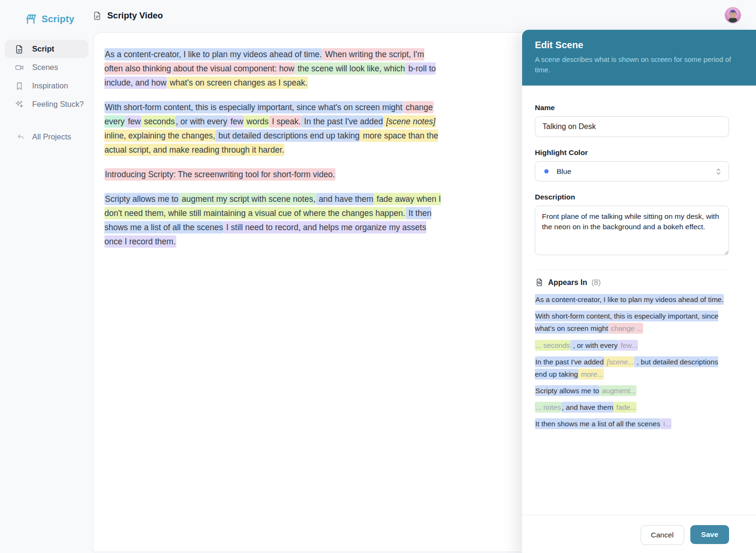 This screenshot has width=756, height=553. Describe the element at coordinates (619, 362) in the screenshot. I see `scene-highlight-yellow: [scene...` at that location.